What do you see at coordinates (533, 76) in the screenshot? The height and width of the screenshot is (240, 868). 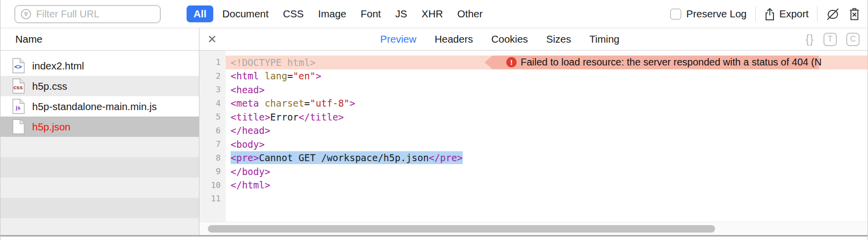 I see `code-line-2: 2<html lang="en">` at bounding box center [533, 76].